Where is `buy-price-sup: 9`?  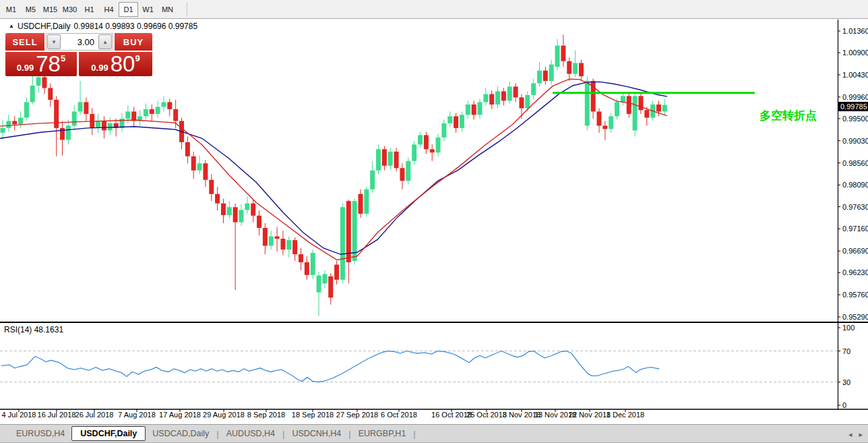
buy-price-sup: 9 is located at coordinates (137, 58).